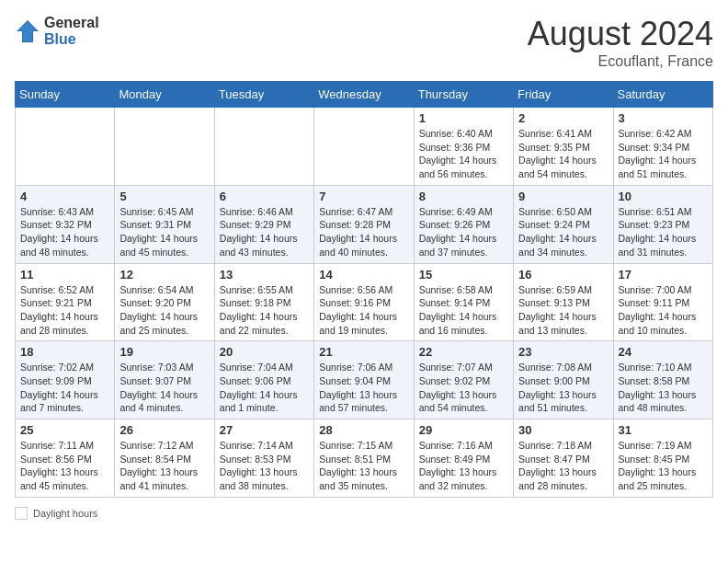 This screenshot has width=728, height=563. I want to click on calendar-day-header: Tuesday, so click(264, 95).